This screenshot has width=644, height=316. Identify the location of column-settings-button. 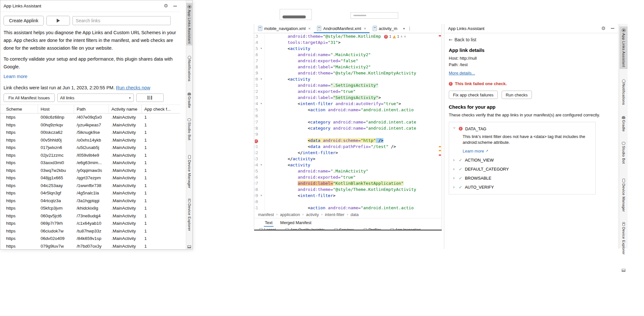
(150, 98).